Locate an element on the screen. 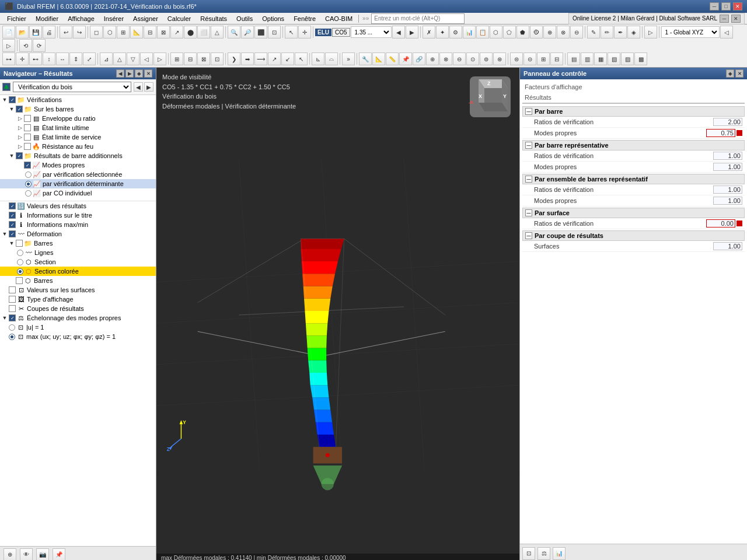 This screenshot has width=747, height=560. nav-prev-next: ◀ ▶ is located at coordinates (144, 87).